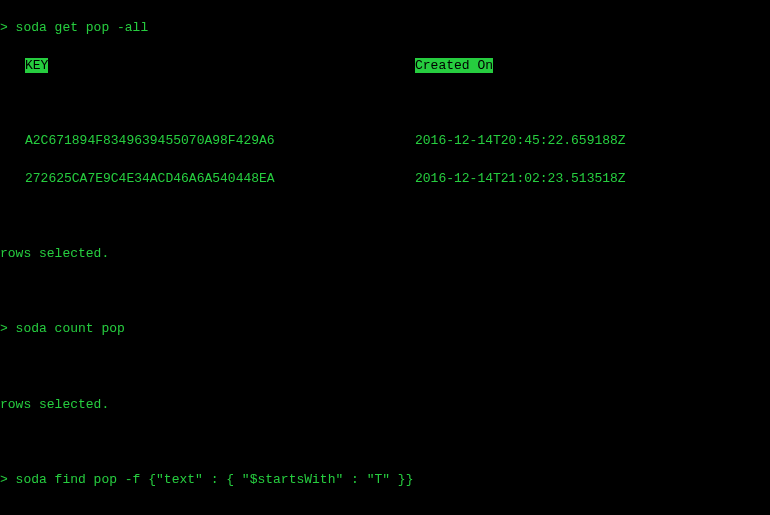 Image resolution: width=770 pixels, height=515 pixels. I want to click on column-header-key: KEY, so click(36, 66).